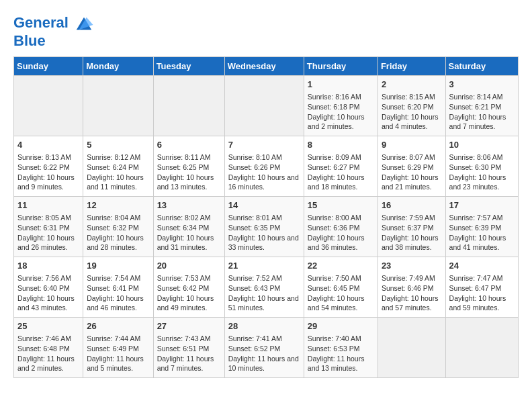 Image resolution: width=532 pixels, height=411 pixels. I want to click on sunset-text: Sunset: 6:51 PM, so click(183, 349).